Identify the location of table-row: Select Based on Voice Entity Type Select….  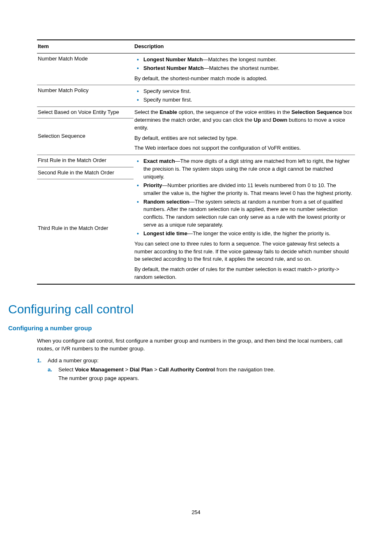
(196, 113).